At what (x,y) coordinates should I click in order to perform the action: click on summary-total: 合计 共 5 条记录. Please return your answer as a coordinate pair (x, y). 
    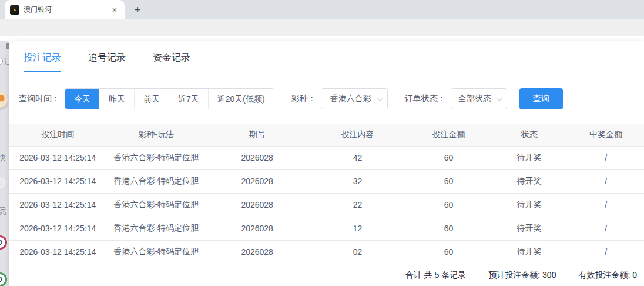
    Looking at the image, I should click on (436, 275).